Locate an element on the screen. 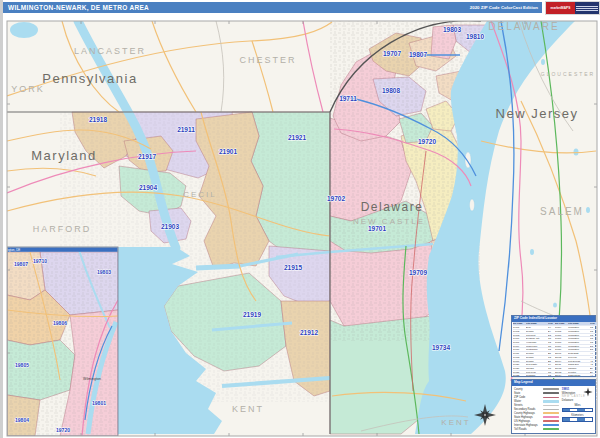 This screenshot has width=600, height=438. miles-scalebar: Miles is located at coordinates (578, 408).